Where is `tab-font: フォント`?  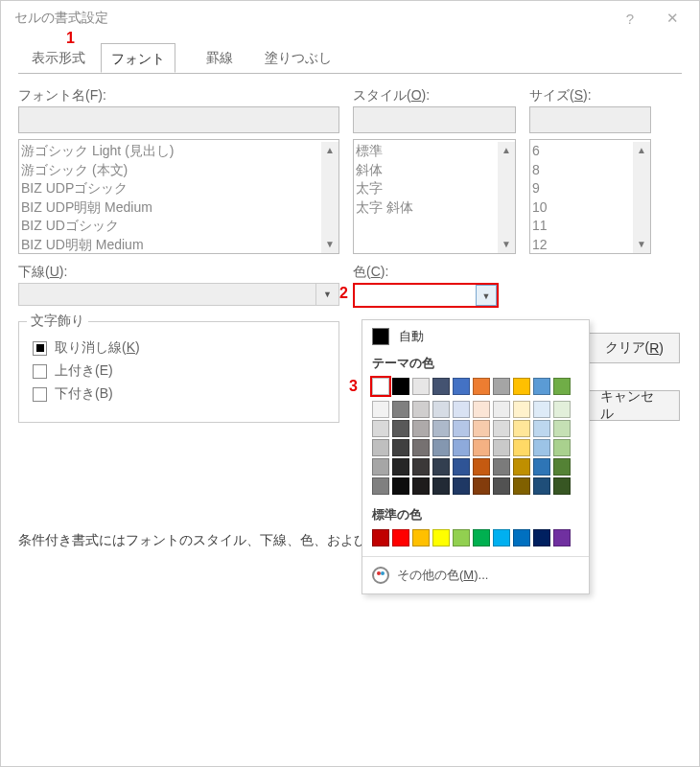
tab-font: フォント is located at coordinates (138, 58).